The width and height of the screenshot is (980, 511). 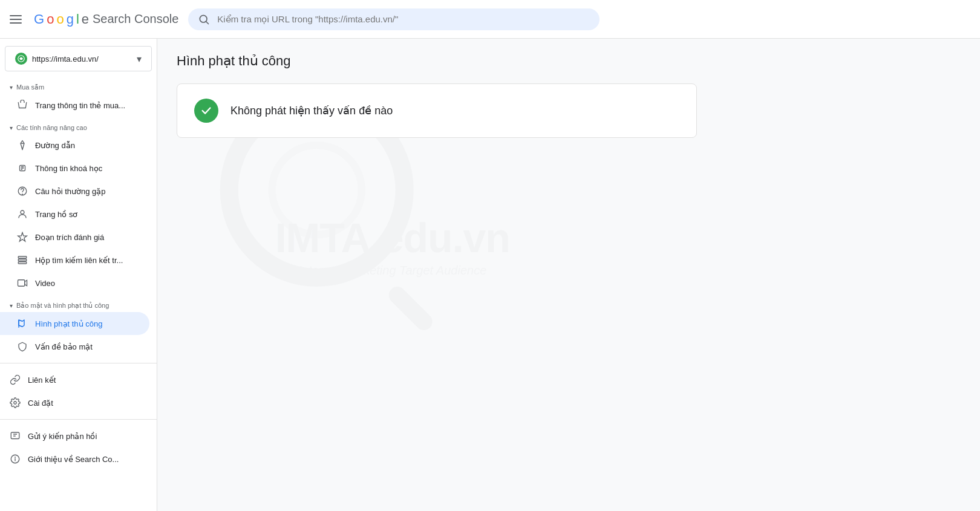 I want to click on video-icon, so click(x=22, y=283).